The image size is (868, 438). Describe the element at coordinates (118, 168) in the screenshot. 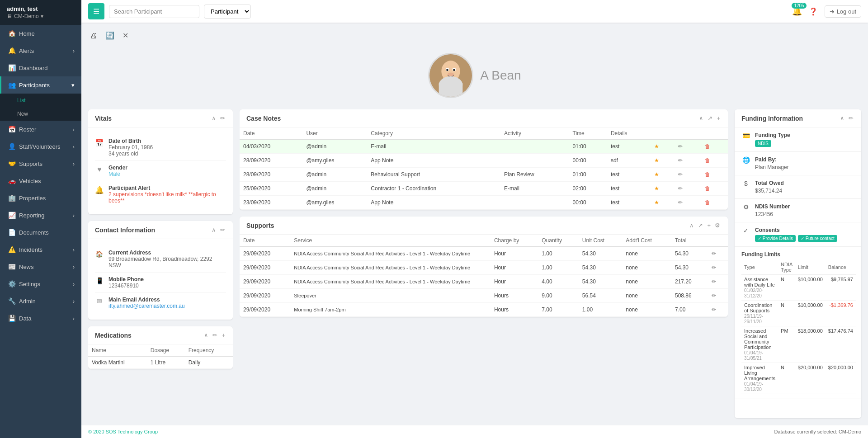

I see `vital-gender-label: Gender` at that location.